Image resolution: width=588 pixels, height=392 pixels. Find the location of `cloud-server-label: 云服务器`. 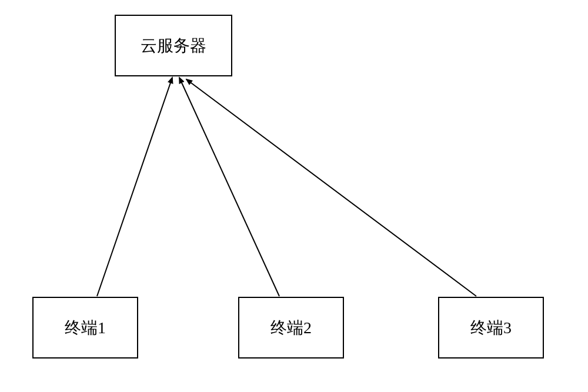

cloud-server-label: 云服务器 is located at coordinates (173, 46).